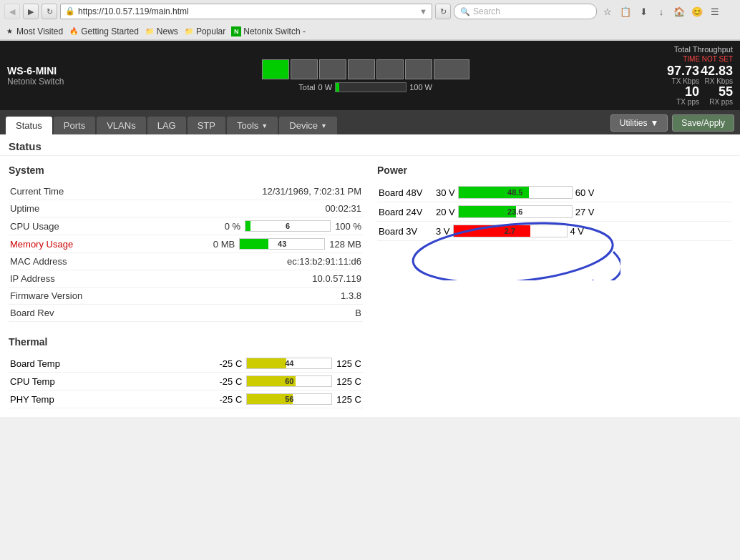 The image size is (740, 560). I want to click on bookmark-netonix: N Netonix Switch -, so click(268, 31).